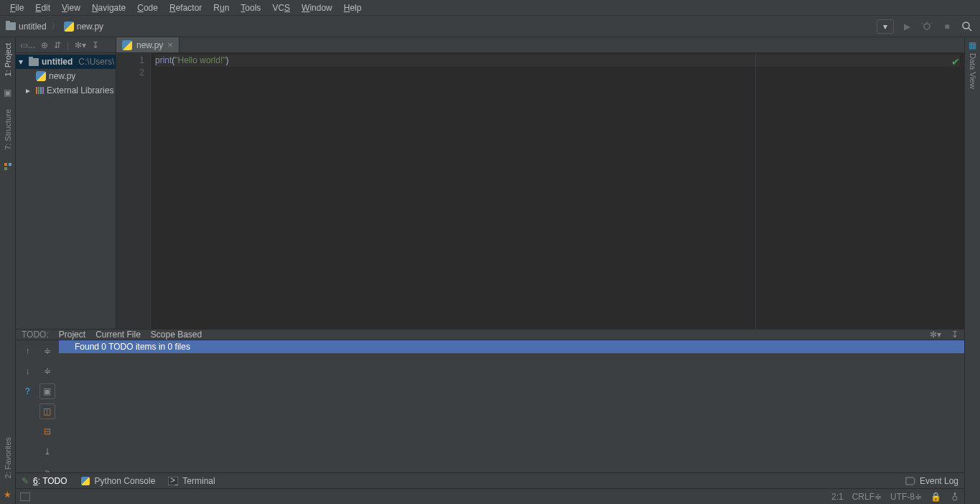 This screenshot has height=504, width=980. I want to click on bottom-tool-tabs: ✎ 6: TODO Python Console >_ Terminal Eve…, so click(490, 480).